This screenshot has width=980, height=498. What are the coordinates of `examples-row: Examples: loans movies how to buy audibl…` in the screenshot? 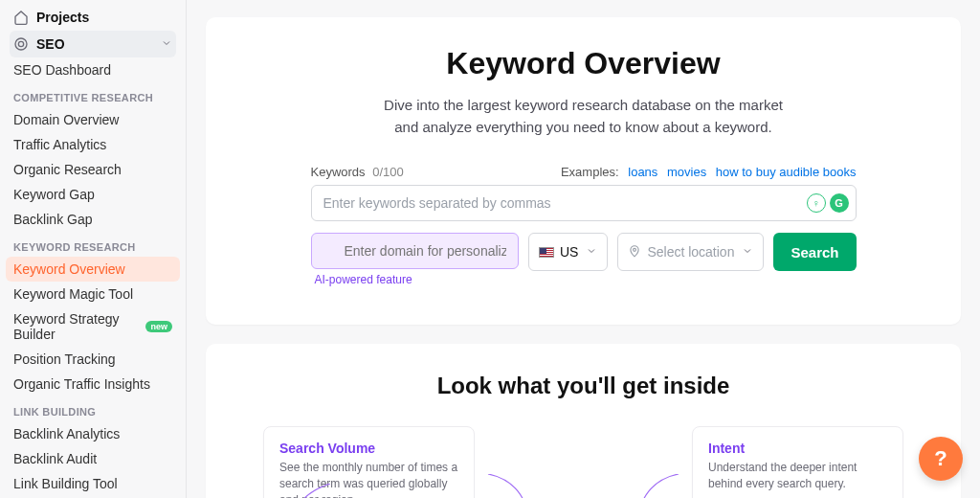 It's located at (708, 172).